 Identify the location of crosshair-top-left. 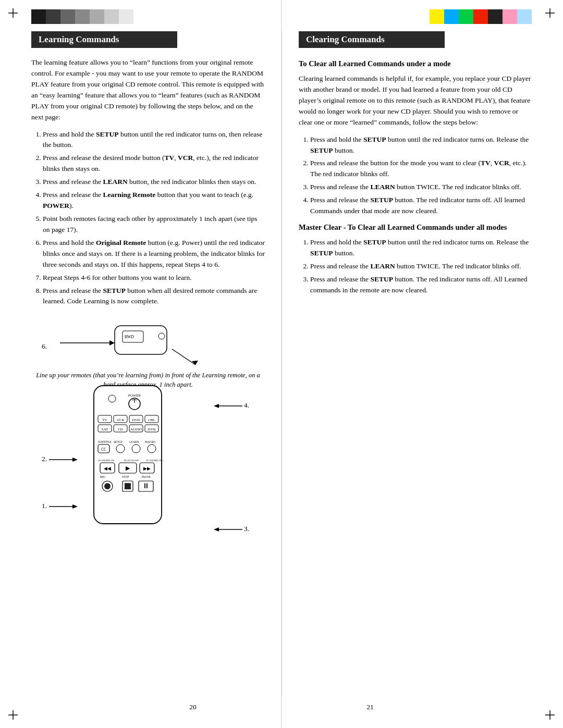
(13, 13).